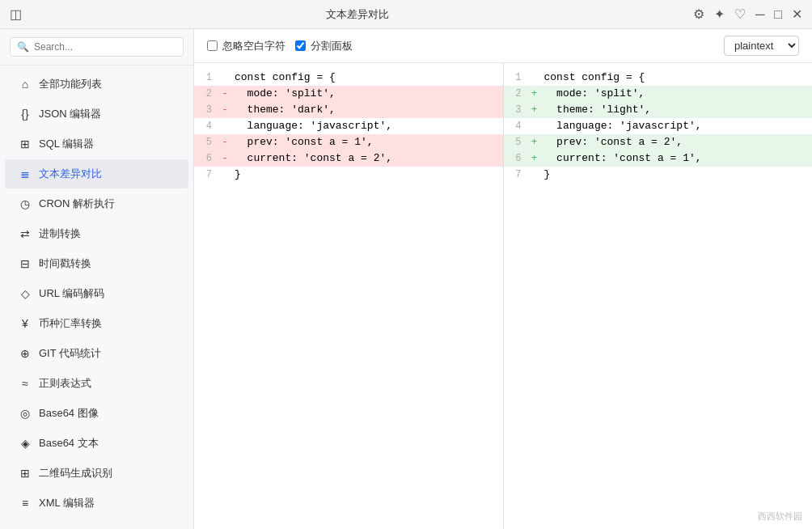 The height and width of the screenshot is (529, 812). Describe the element at coordinates (97, 47) in the screenshot. I see `search-wrap: 🔍` at that location.